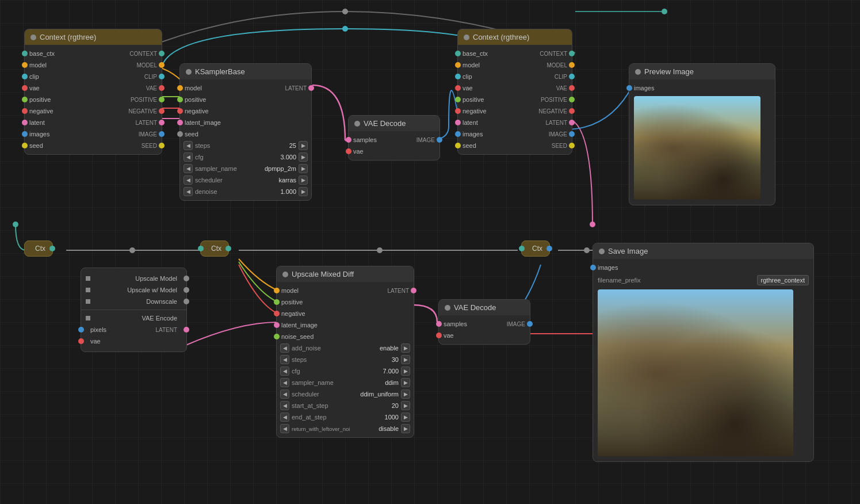  What do you see at coordinates (572, 54) in the screenshot?
I see `ctx2-port-context-out` at bounding box center [572, 54].